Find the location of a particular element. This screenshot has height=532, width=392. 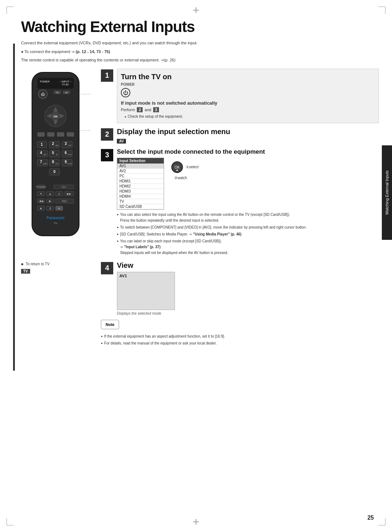

svg-text: abc is located at coordinates (57, 145).